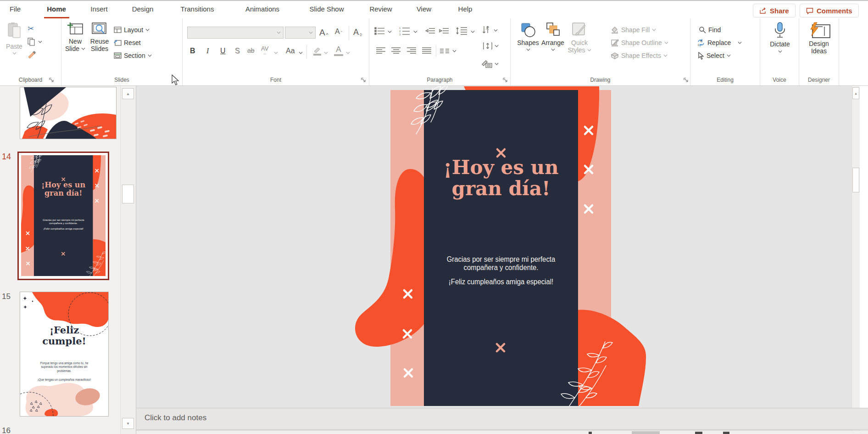 The image size is (868, 434). Describe the element at coordinates (445, 51) in the screenshot. I see `columns-button` at that location.